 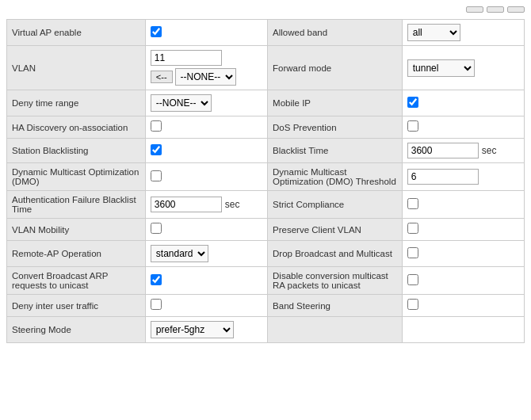 I want to click on right-value-0: all2.4GHz5GHz, so click(x=463, y=33).